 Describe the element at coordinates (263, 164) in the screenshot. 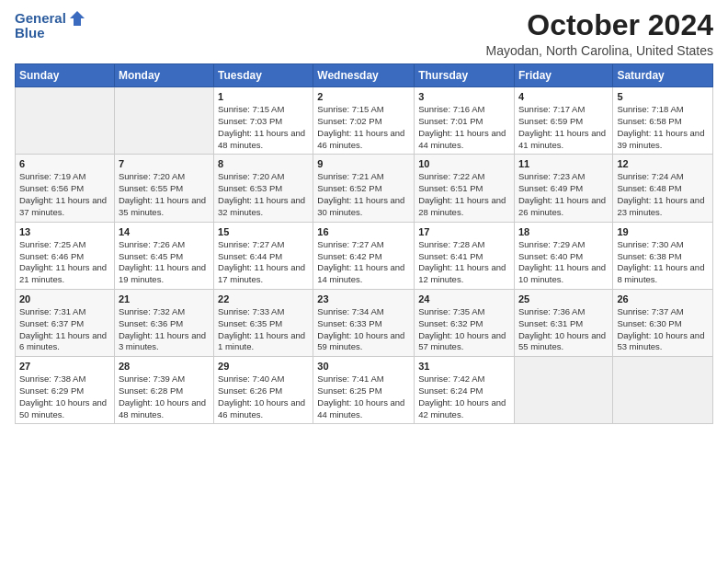

I see `day-number: 8` at that location.